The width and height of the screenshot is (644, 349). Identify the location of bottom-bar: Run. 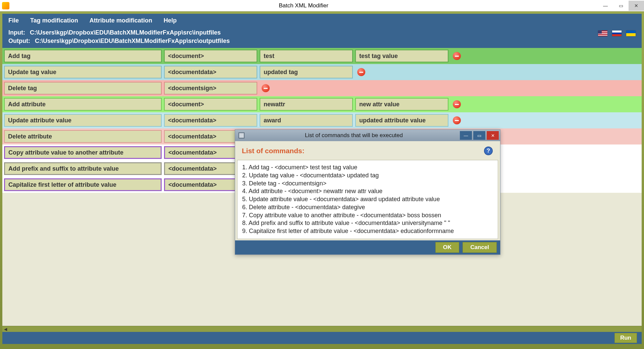
(322, 338).